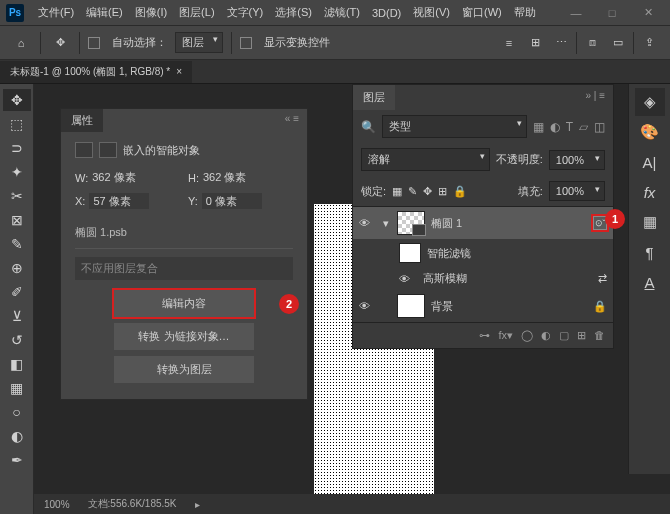 The width and height of the screenshot is (670, 514). What do you see at coordinates (525, 12) in the screenshot?
I see `menu-help: 帮助` at bounding box center [525, 12].